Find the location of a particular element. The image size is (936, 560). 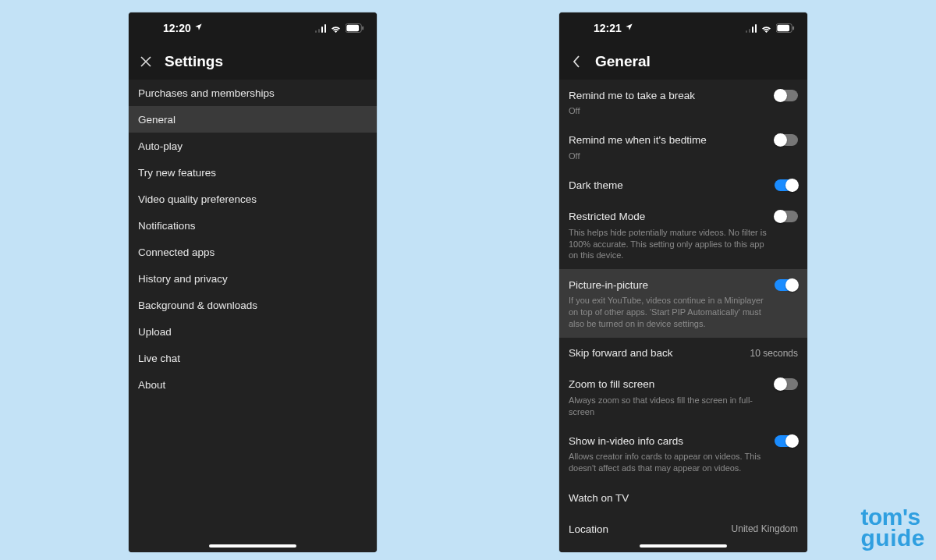

menu-item-label: Purchases and memberships is located at coordinates (206, 94).